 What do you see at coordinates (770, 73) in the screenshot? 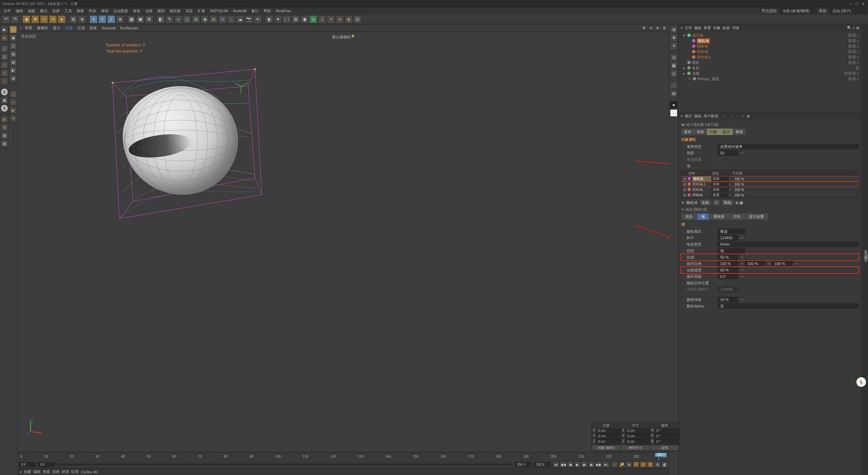
I see `tree-row: ▸克隆✓` at bounding box center [770, 73].